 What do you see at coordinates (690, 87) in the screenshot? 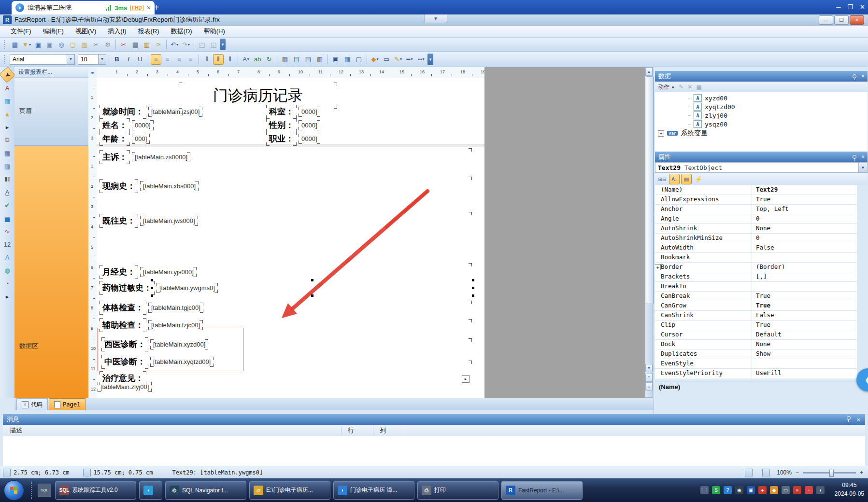
I see `delete-icon: ✕` at bounding box center [690, 87].